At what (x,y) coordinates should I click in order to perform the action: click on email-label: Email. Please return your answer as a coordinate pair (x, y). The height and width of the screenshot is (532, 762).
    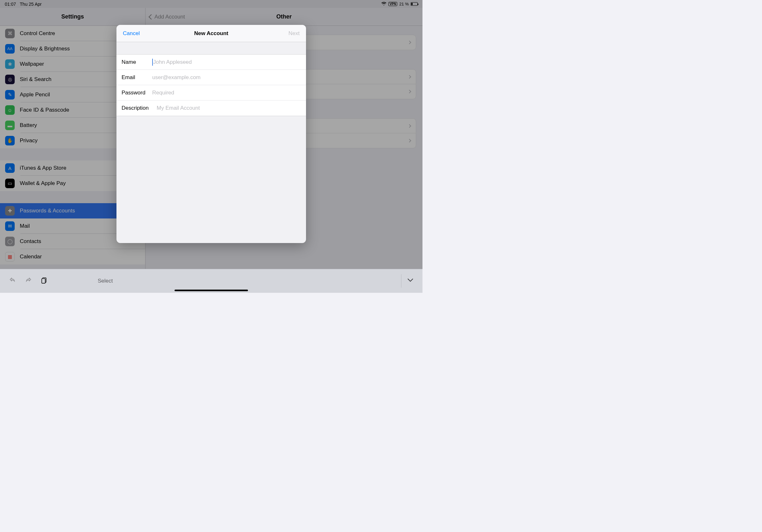
    Looking at the image, I should click on (137, 78).